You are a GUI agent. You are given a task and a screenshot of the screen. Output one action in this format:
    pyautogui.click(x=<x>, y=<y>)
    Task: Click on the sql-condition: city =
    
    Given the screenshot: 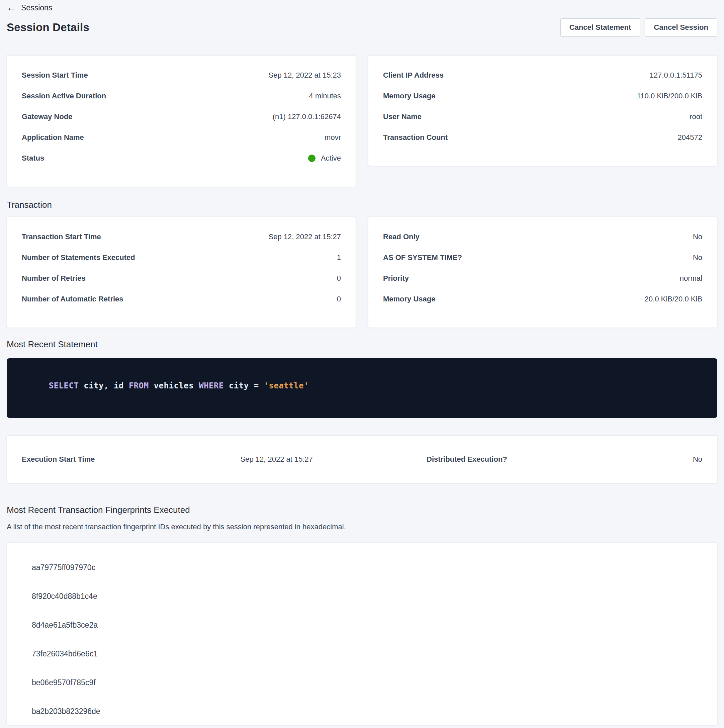 What is the action you would take?
    pyautogui.click(x=244, y=386)
    